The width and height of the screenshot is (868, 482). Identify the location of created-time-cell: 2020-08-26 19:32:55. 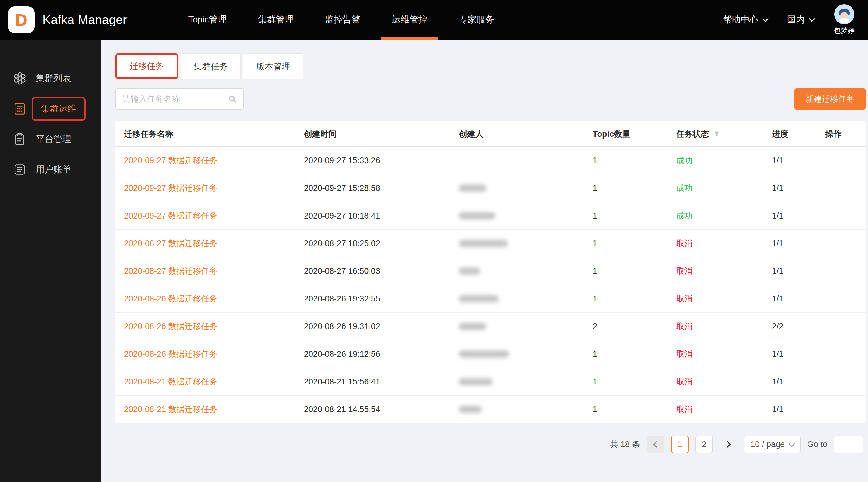
(373, 299).